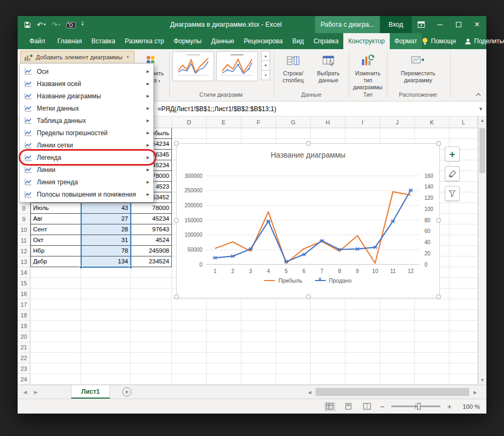 The height and width of the screenshot is (436, 504). What do you see at coordinates (432, 337) in the screenshot?
I see `cell-K20` at bounding box center [432, 337].